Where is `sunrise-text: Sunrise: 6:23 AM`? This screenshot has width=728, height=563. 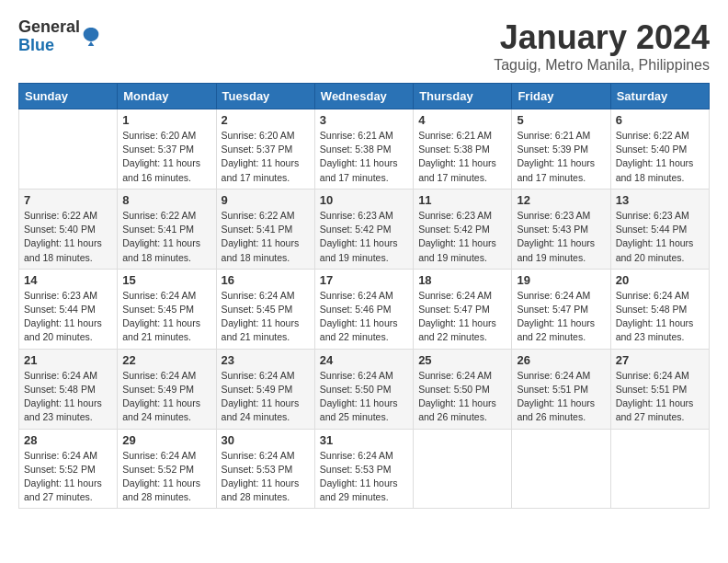
sunrise-text: Sunrise: 6:23 AM is located at coordinates (553, 215).